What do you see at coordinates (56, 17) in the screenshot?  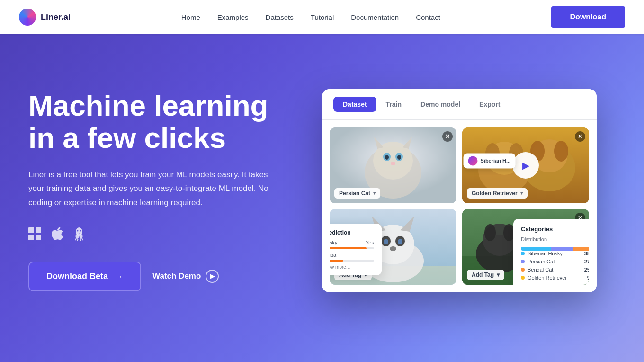 I see `brand-name: Liner.ai` at bounding box center [56, 17].